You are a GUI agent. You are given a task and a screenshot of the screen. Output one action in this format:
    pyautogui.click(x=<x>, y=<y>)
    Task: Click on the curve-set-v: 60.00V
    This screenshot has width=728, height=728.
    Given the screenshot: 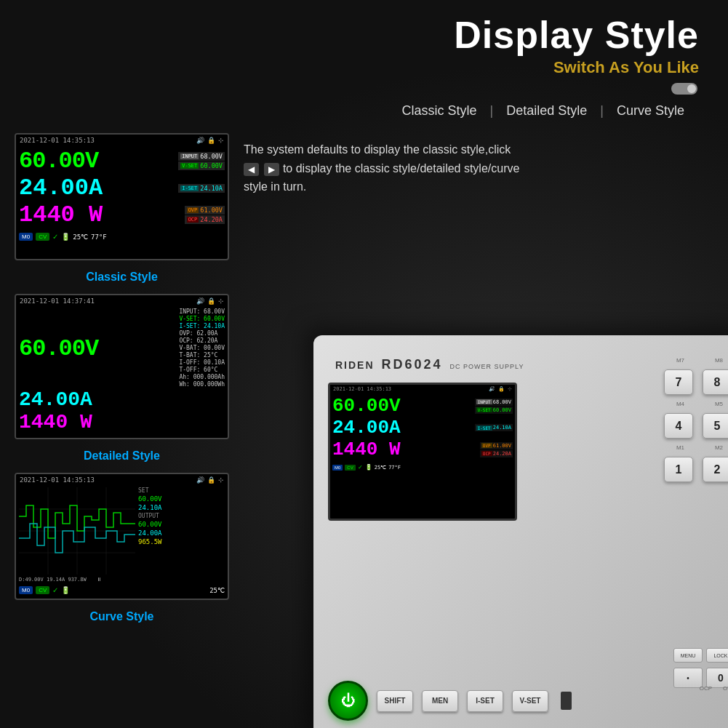 What is the action you would take?
    pyautogui.click(x=150, y=499)
    